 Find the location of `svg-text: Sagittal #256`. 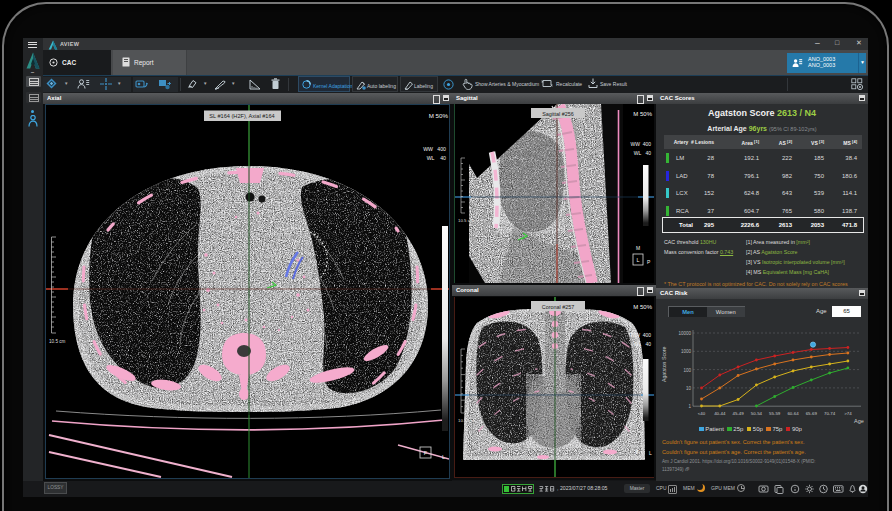

svg-text: Sagittal #256 is located at coordinates (558, 114).